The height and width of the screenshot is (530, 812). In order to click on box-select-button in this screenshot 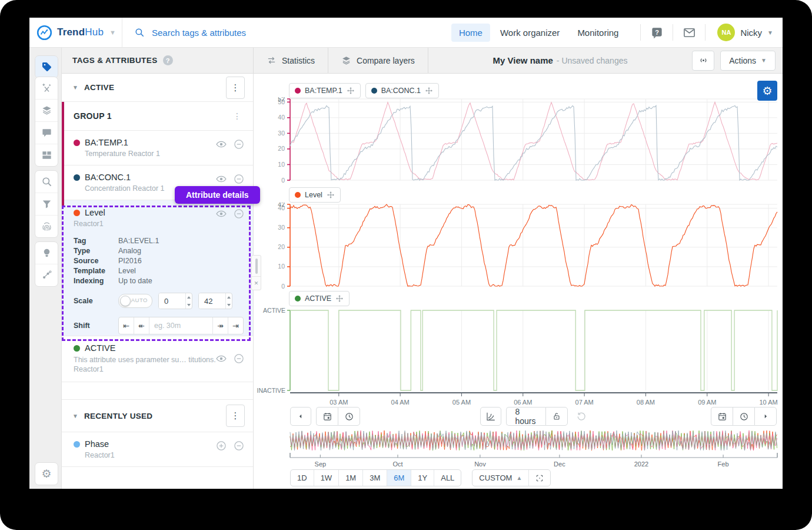, I will do `click(539, 478)`.